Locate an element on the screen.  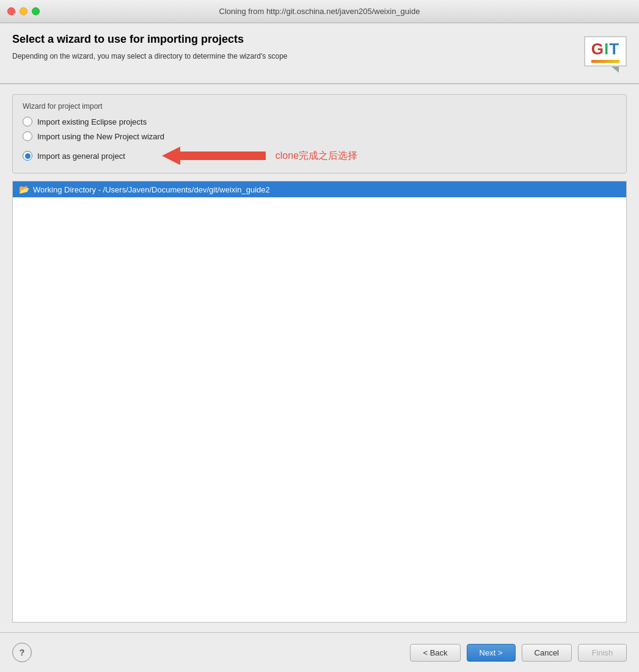
git-t-letter: T is located at coordinates (615, 49).